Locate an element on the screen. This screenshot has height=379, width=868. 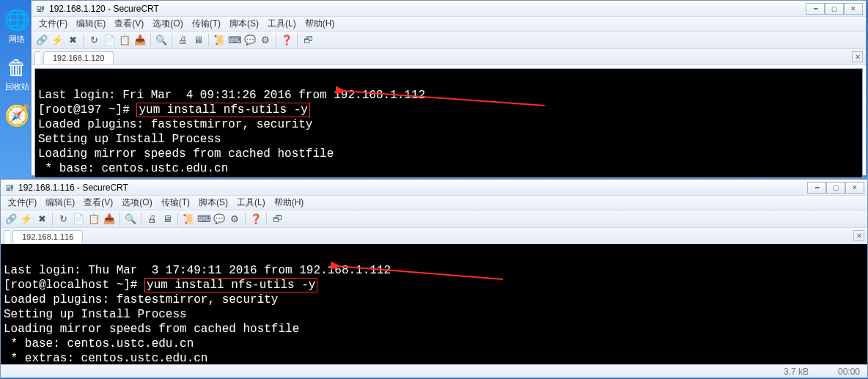
terminal-line: Loaded plugins: fastestmirror, security is located at coordinates (175, 125).